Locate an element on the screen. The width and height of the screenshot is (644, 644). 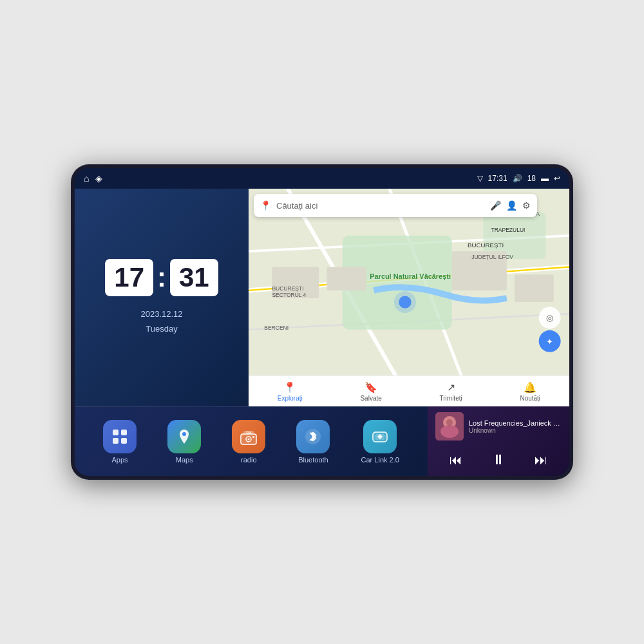
radio-icon-bg: FM is located at coordinates (249, 437).